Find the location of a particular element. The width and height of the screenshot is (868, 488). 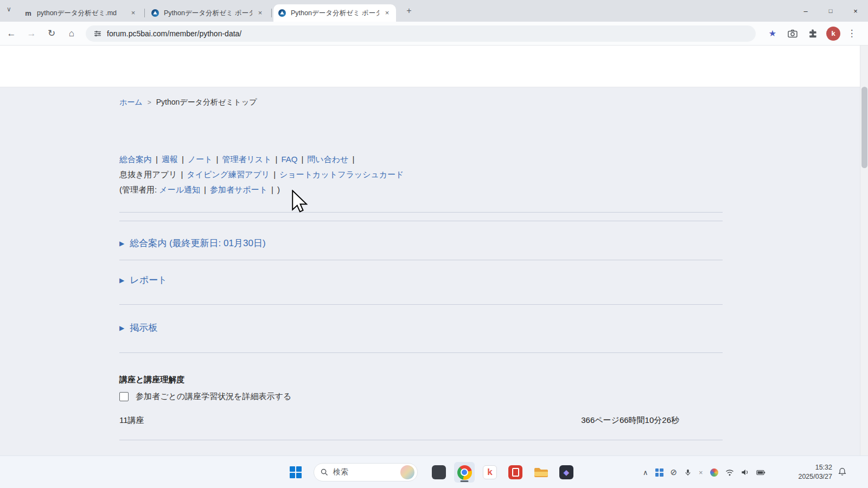

scrollbar-thumb is located at coordinates (865, 127).